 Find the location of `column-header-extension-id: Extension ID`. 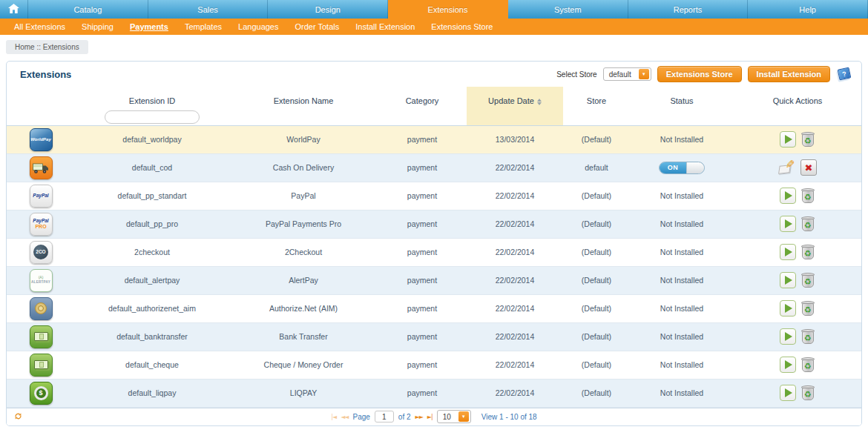

column-header-extension-id: Extension ID is located at coordinates (152, 106).